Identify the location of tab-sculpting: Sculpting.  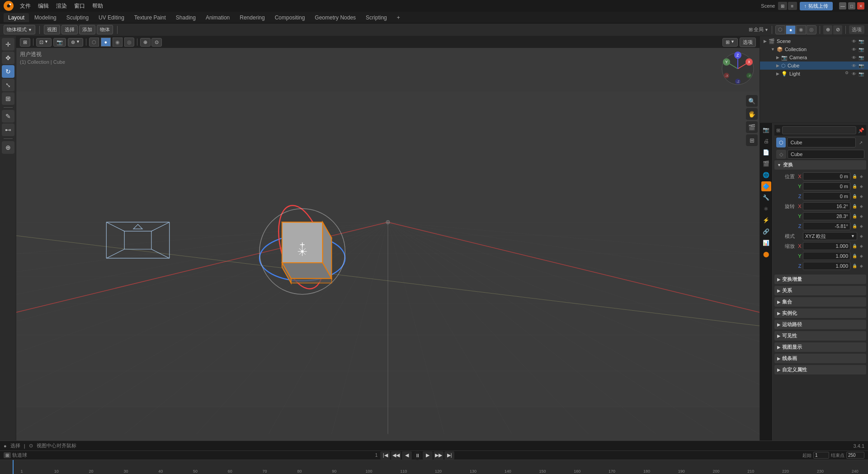
(78, 18).